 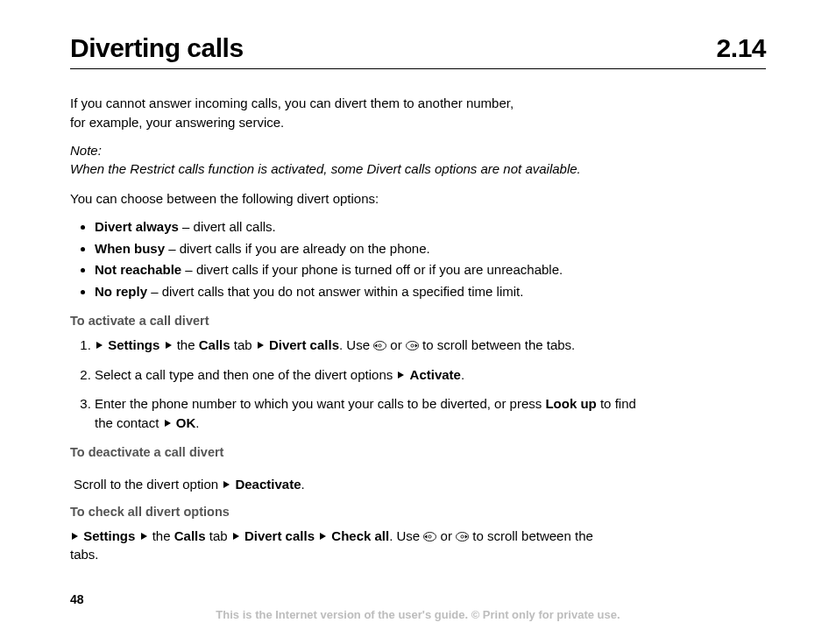 I want to click on option-desc: – divert calls that you do not answer wi…, so click(x=335, y=291).